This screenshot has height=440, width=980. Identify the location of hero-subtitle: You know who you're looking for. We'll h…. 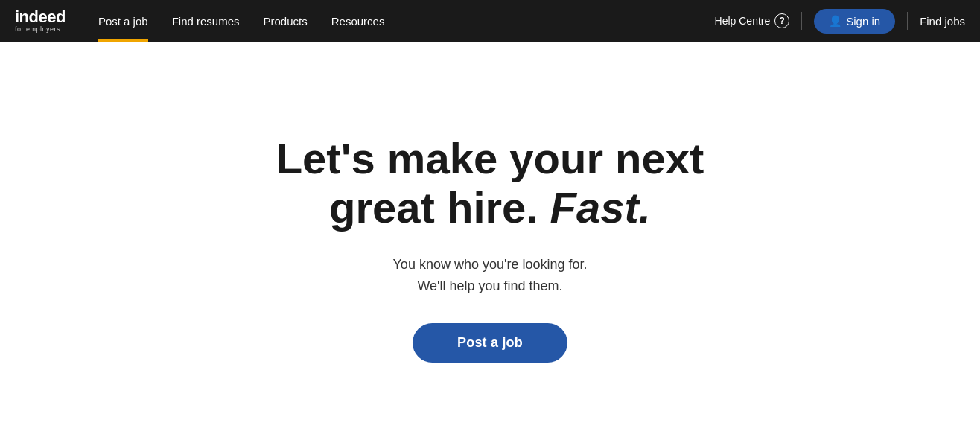
(490, 275).